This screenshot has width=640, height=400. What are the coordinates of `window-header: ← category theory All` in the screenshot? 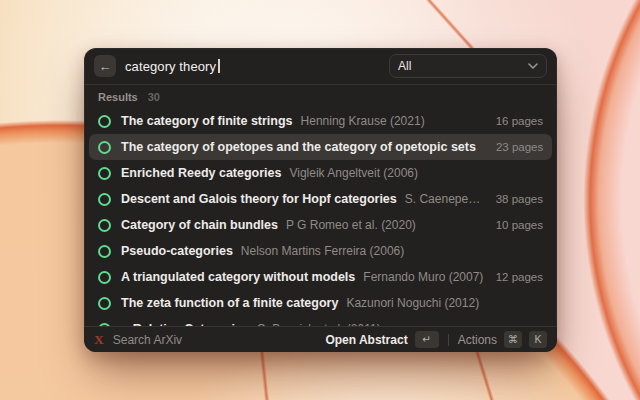 It's located at (320, 66).